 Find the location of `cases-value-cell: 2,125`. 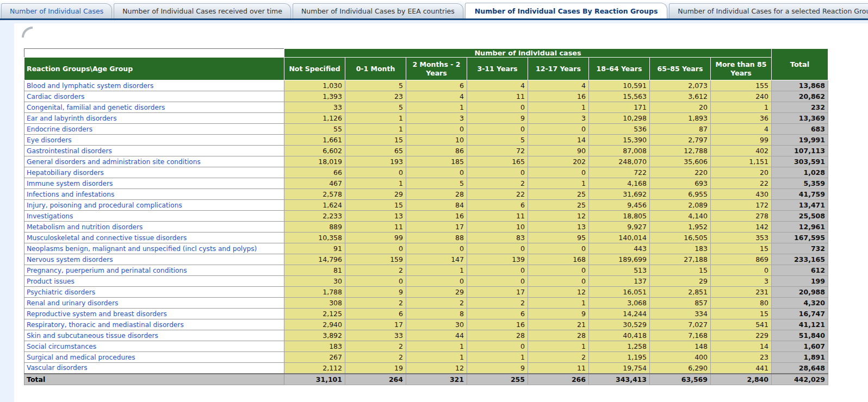

cases-value-cell: 2,125 is located at coordinates (315, 314).